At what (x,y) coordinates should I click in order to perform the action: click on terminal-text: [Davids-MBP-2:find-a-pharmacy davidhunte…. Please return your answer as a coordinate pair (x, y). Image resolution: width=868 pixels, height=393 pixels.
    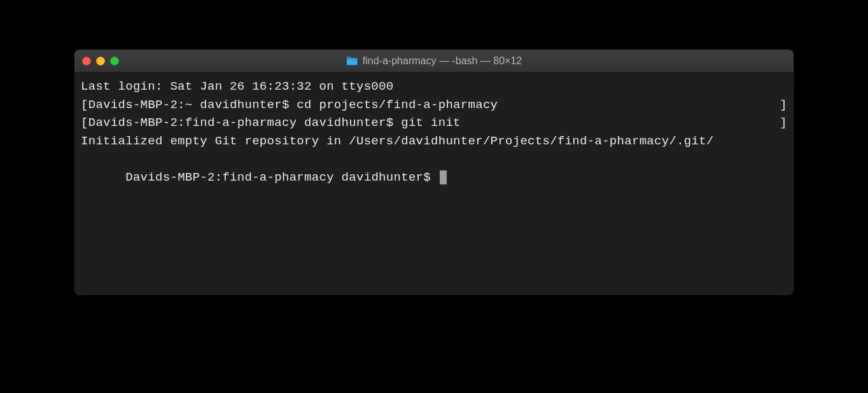
    Looking at the image, I should click on (271, 123).